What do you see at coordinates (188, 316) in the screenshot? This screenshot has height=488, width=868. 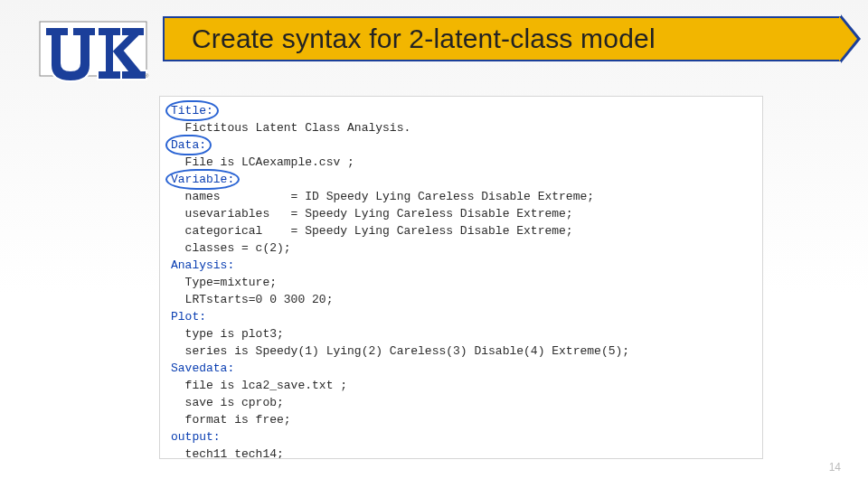 I see `section-keyword: Plot:` at bounding box center [188, 316].